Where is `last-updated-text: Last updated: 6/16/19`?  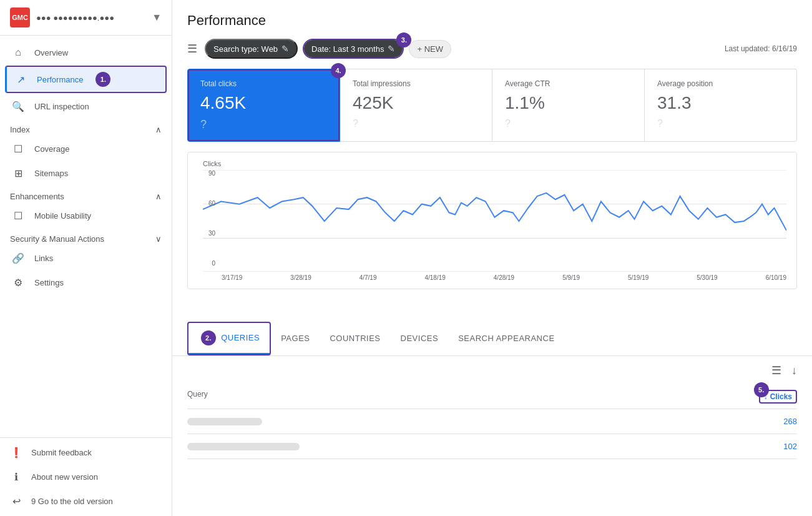
last-updated-text: Last updated: 6/16/19 is located at coordinates (761, 49).